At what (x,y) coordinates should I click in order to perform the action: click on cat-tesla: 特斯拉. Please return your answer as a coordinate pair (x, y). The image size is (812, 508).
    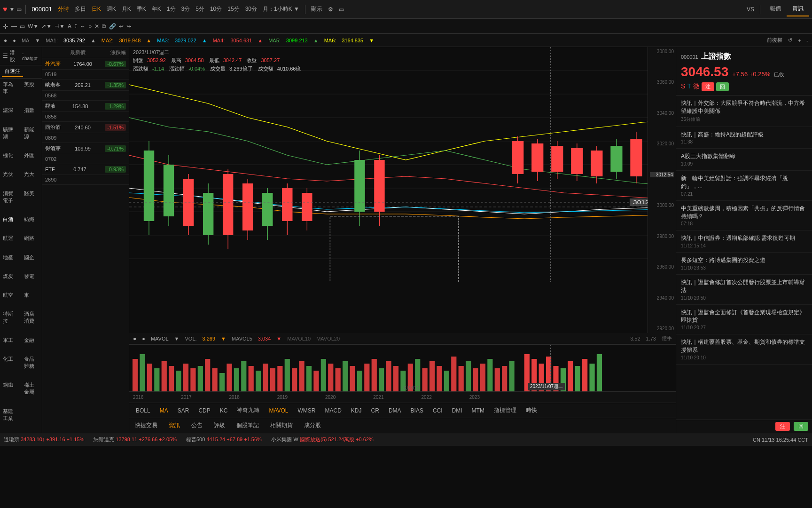
    Looking at the image, I should click on (10, 322).